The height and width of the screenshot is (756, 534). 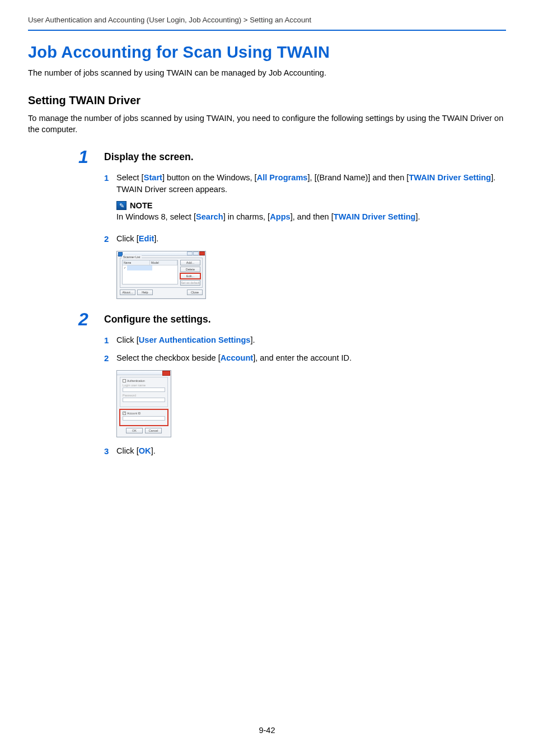 What do you see at coordinates (150, 268) in the screenshot?
I see `table-row: ✓` at bounding box center [150, 268].